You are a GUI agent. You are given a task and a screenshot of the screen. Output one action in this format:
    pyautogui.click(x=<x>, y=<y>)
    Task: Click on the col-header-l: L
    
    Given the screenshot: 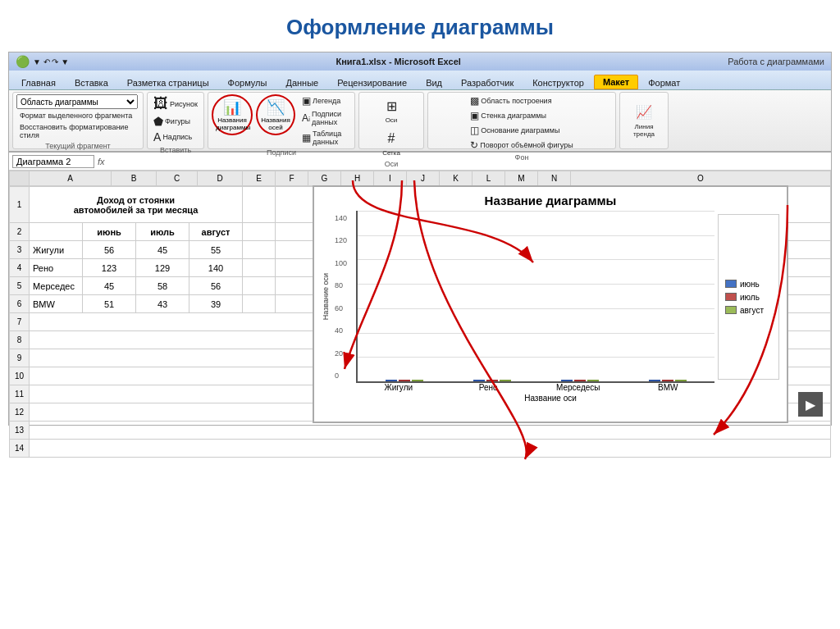 What is the action you would take?
    pyautogui.click(x=489, y=179)
    